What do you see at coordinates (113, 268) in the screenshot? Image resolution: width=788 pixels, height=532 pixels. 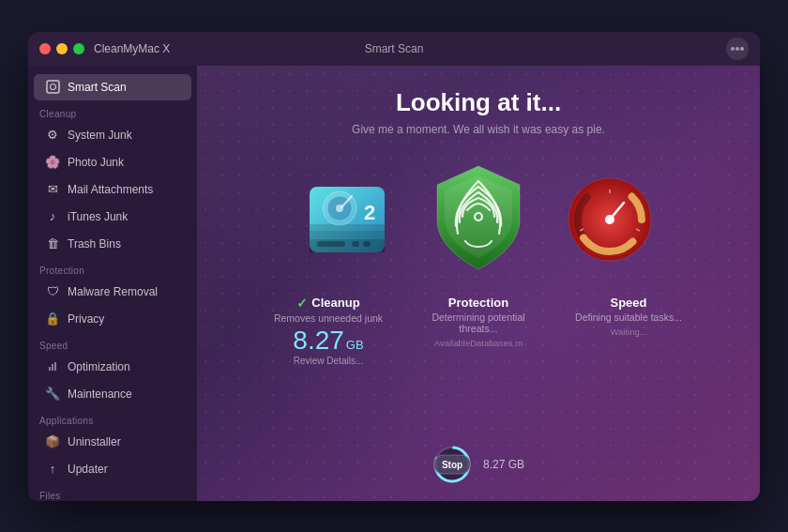 I see `section-protection: Protection` at bounding box center [113, 268].